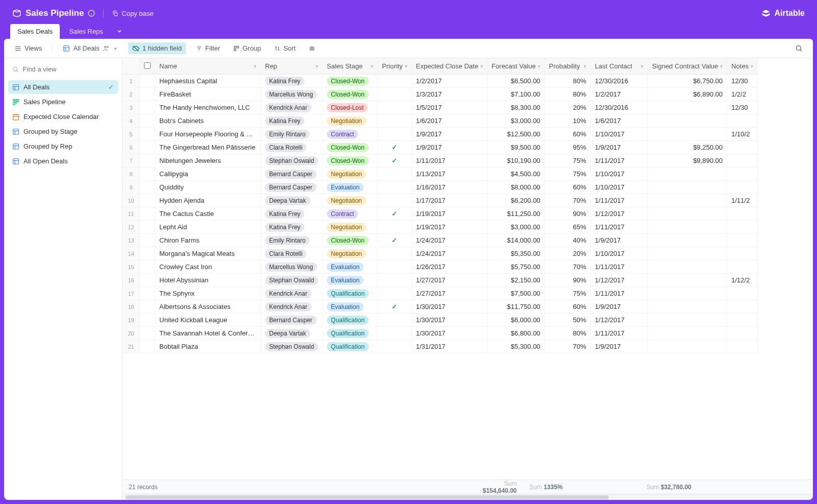 The height and width of the screenshot is (504, 817). Describe the element at coordinates (440, 241) in the screenshot. I see `table-row: 13Chiron FarmsEmily RintaroClosed-Won✓1/…` at that location.